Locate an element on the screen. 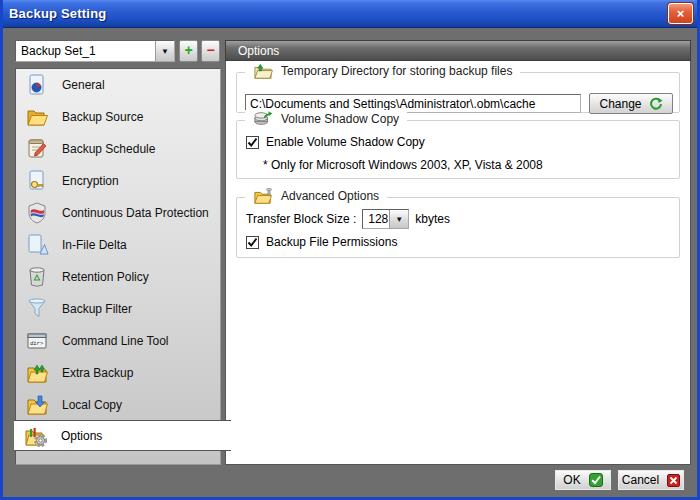 The image size is (700, 500). group-title: Volume Shadow Copy is located at coordinates (340, 119).